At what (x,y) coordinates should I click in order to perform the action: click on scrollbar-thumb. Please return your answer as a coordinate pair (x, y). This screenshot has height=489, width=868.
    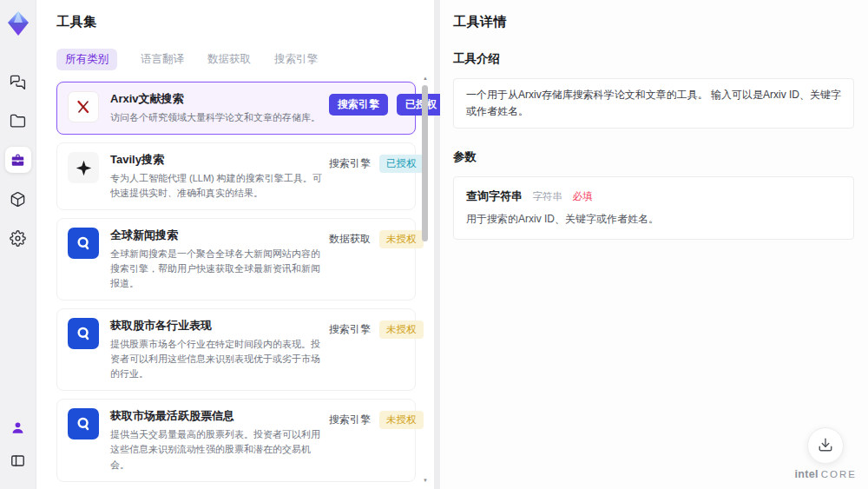
    Looking at the image, I should click on (425, 163).